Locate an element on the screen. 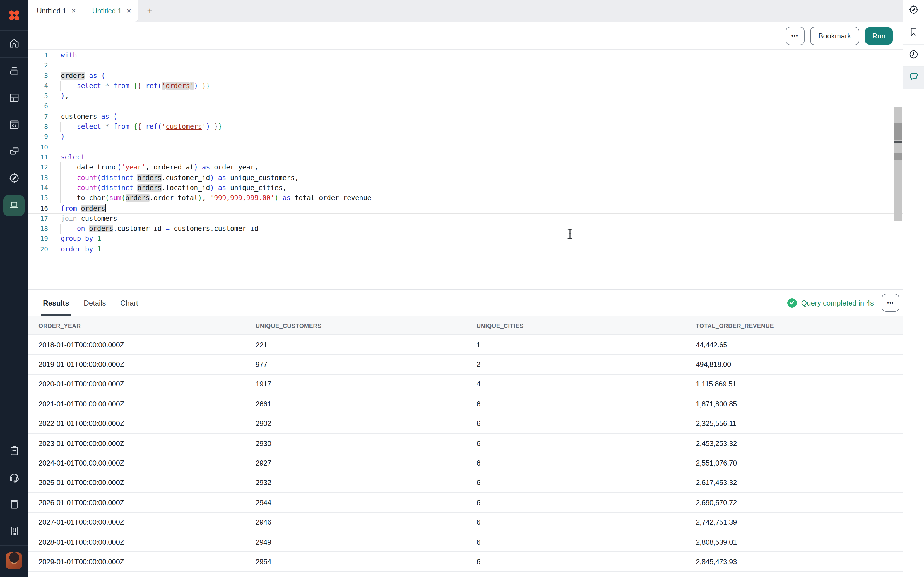 The width and height of the screenshot is (924, 577). more-options-button: ••• is located at coordinates (795, 36).